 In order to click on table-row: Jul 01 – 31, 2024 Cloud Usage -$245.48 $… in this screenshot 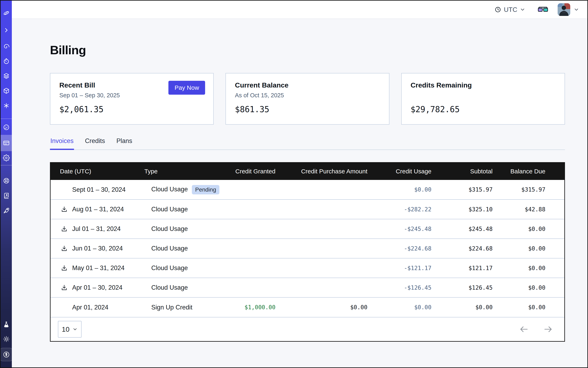, I will do `click(308, 229)`.